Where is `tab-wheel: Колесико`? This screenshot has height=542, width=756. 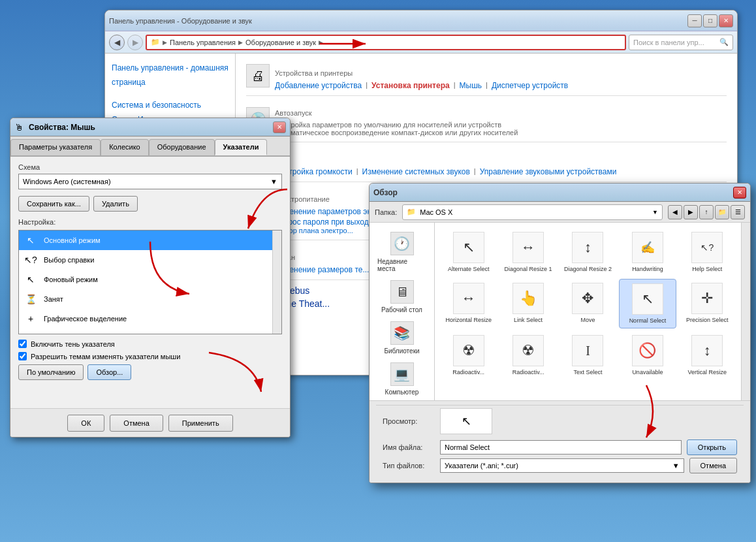 tab-wheel: Колесико is located at coordinates (125, 148).